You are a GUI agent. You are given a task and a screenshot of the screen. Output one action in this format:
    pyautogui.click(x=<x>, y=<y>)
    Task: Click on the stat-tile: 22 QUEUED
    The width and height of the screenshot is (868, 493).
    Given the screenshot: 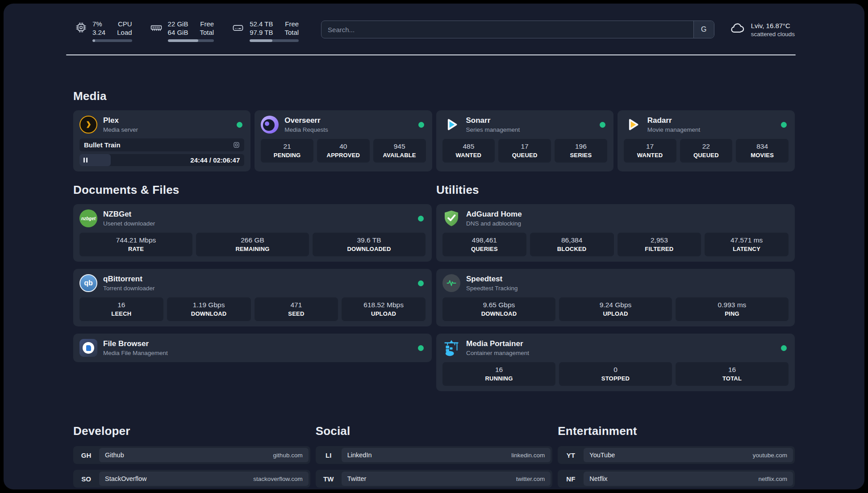 What is the action you would take?
    pyautogui.click(x=706, y=151)
    